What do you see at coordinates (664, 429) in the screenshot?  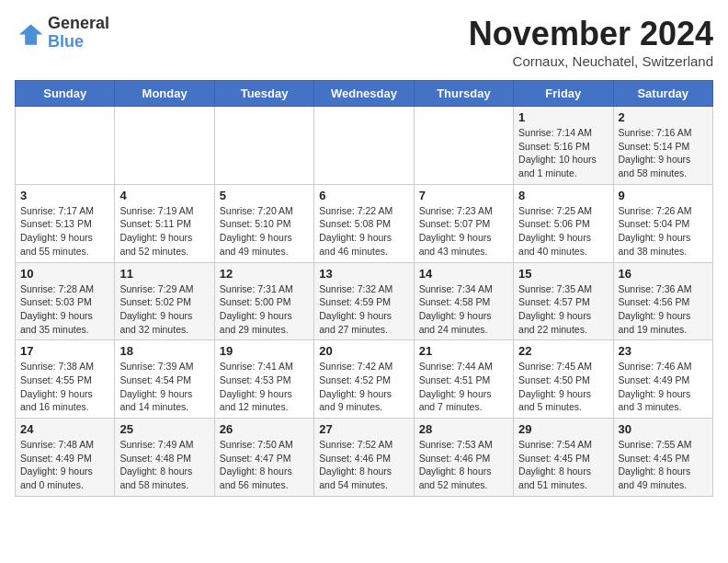 I see `day-number: 30` at bounding box center [664, 429].